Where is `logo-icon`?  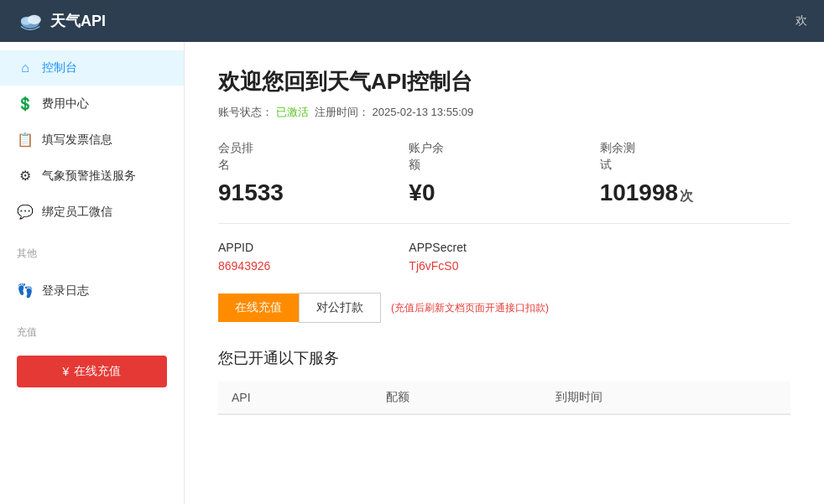 logo-icon is located at coordinates (30, 21).